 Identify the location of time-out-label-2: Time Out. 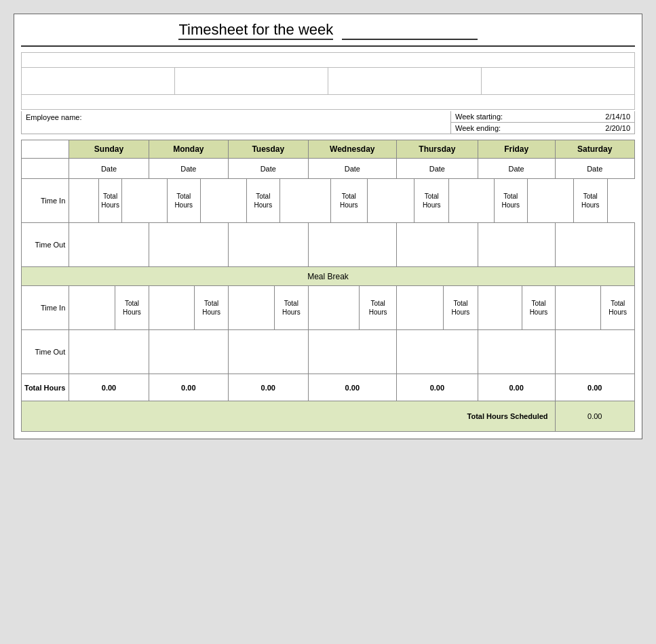
(45, 353).